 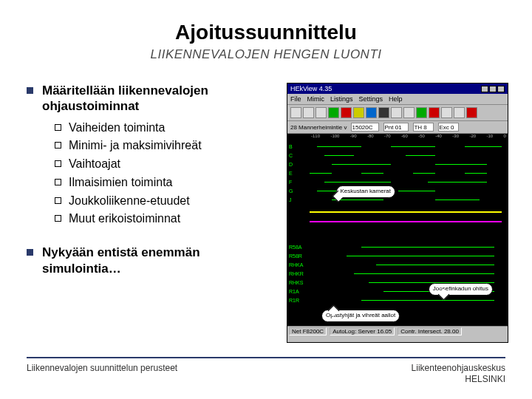 What do you see at coordinates (362, 331) in the screenshot?
I see `status-cell: AutoLog: Server 16.05` at bounding box center [362, 331].